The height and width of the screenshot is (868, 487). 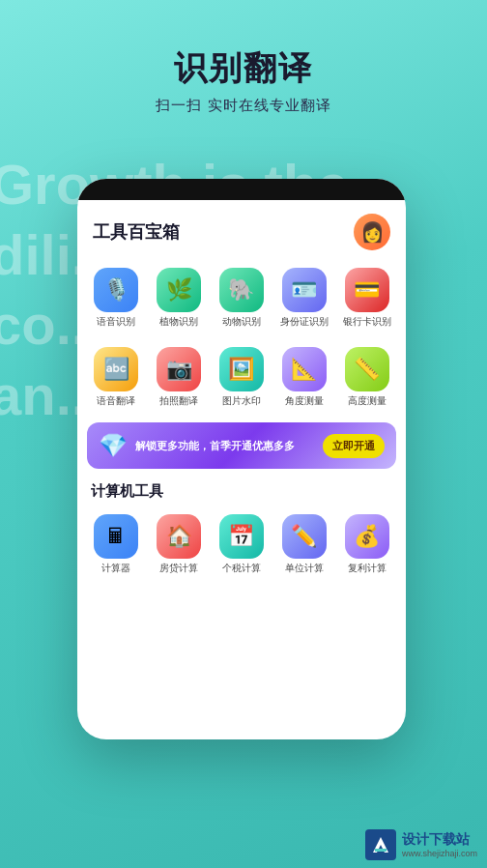 What do you see at coordinates (116, 369) in the screenshot?
I see `tool-icon-voice-translate: 🔤` at bounding box center [116, 369].